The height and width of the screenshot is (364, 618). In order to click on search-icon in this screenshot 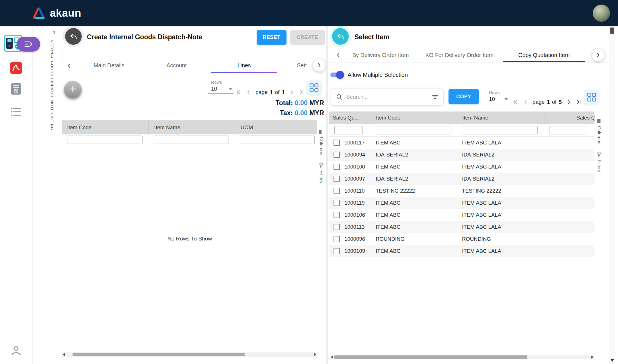, I will do `click(339, 97)`.